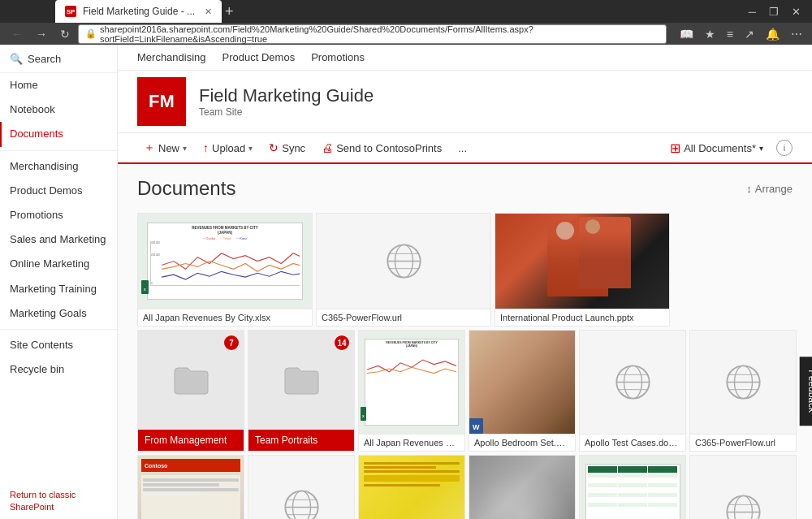  I want to click on doc-card-contract: W Contract Proposals.do..., so click(412, 487).